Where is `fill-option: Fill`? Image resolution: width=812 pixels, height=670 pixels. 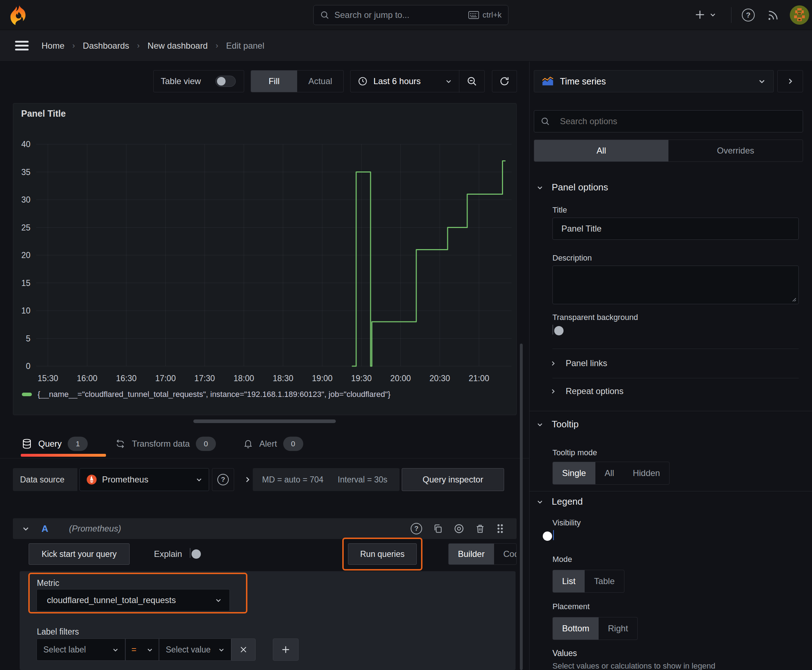 fill-option: Fill is located at coordinates (274, 81).